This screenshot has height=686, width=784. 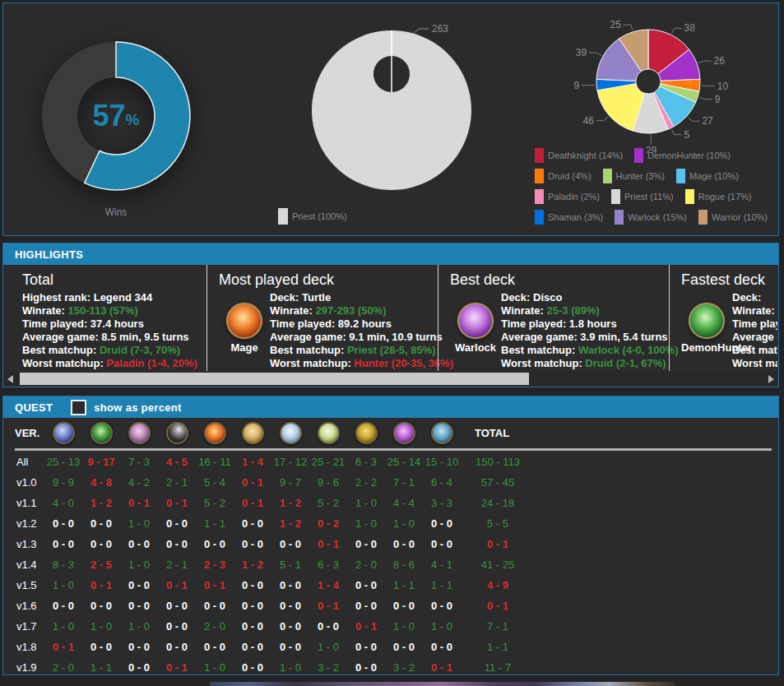 I want to click on stat-label: Time played:, so click(x=304, y=324).